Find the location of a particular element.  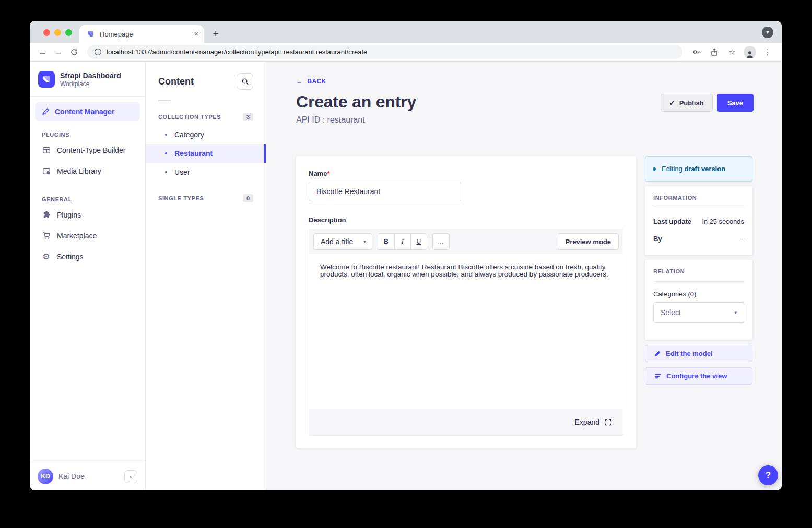

search-button is located at coordinates (245, 81).